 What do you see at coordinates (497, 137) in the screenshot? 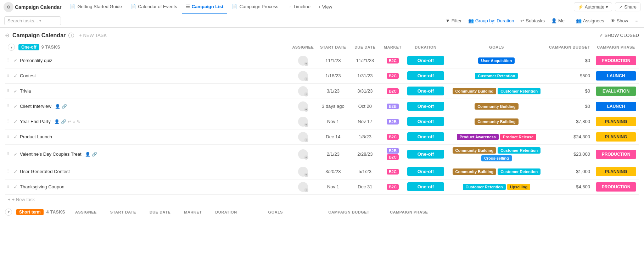
I see `goals-container: Product AwarenessProduct Release` at bounding box center [497, 137].